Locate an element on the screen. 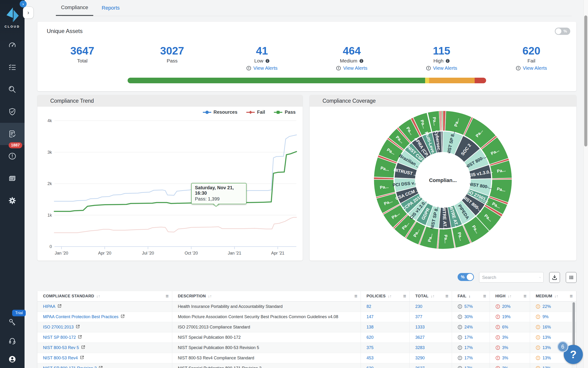  policies-count-link: 82 is located at coordinates (369, 307).